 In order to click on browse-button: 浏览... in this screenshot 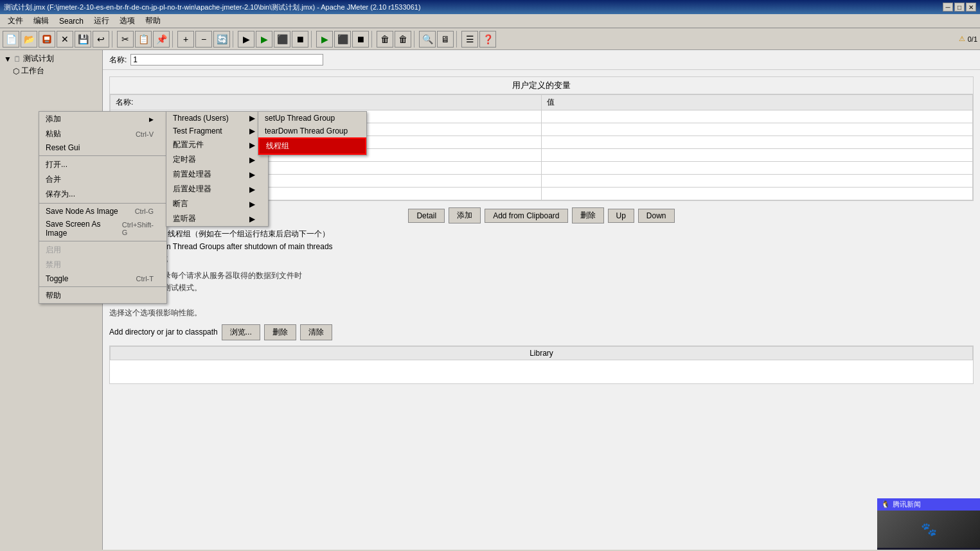, I will do `click(241, 333)`.